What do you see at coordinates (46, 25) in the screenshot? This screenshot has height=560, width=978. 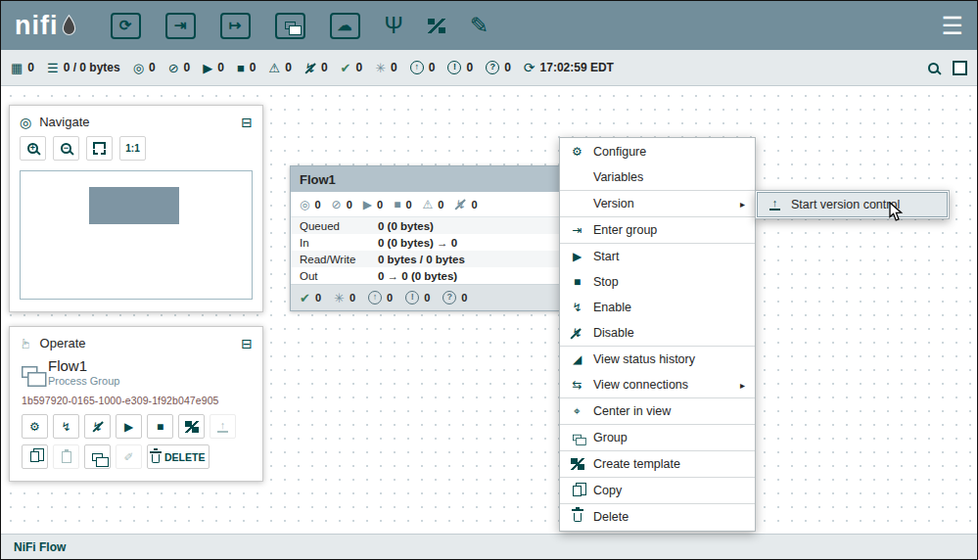 I see `nifi-logo: nifi` at bounding box center [46, 25].